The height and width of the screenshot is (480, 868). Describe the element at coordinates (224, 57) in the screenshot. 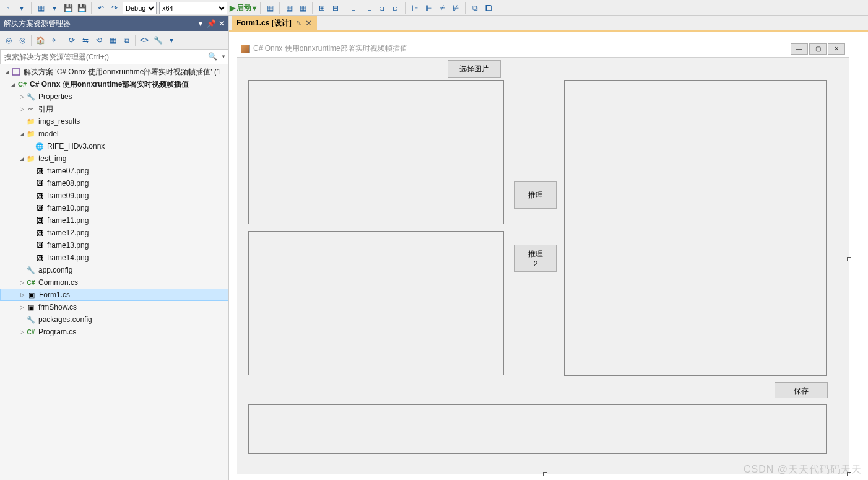

I see `search-dropdown-icon: ▼` at that location.